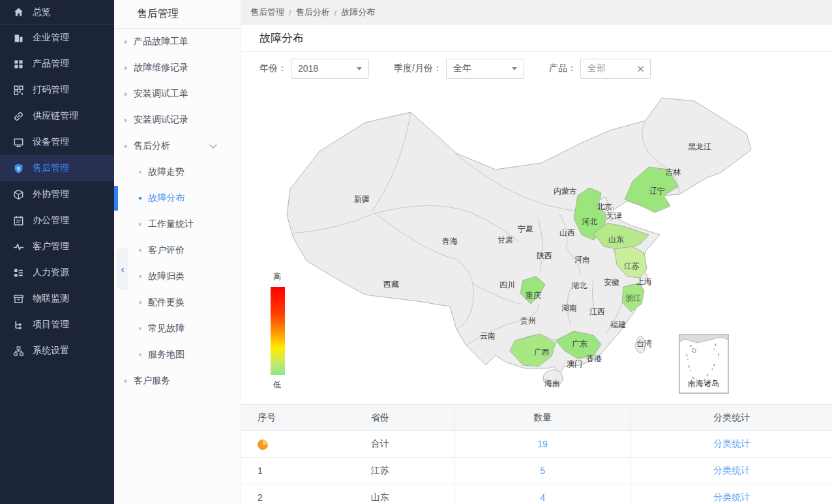 The height and width of the screenshot is (504, 832). What do you see at coordinates (274, 418) in the screenshot?
I see `col-header-seq: 序号` at bounding box center [274, 418].